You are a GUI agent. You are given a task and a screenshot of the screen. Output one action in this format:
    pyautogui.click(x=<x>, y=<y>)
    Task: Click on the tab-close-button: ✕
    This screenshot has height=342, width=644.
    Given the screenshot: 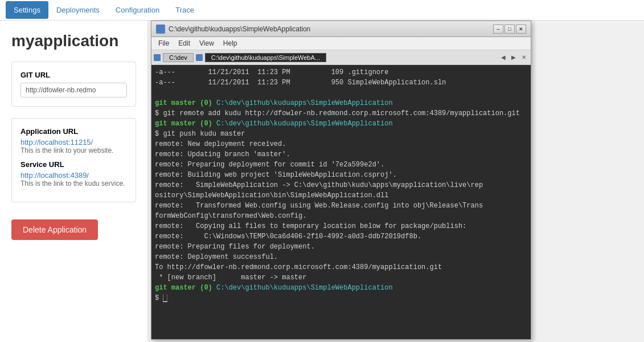 What is the action you would take?
    pyautogui.click(x=524, y=58)
    